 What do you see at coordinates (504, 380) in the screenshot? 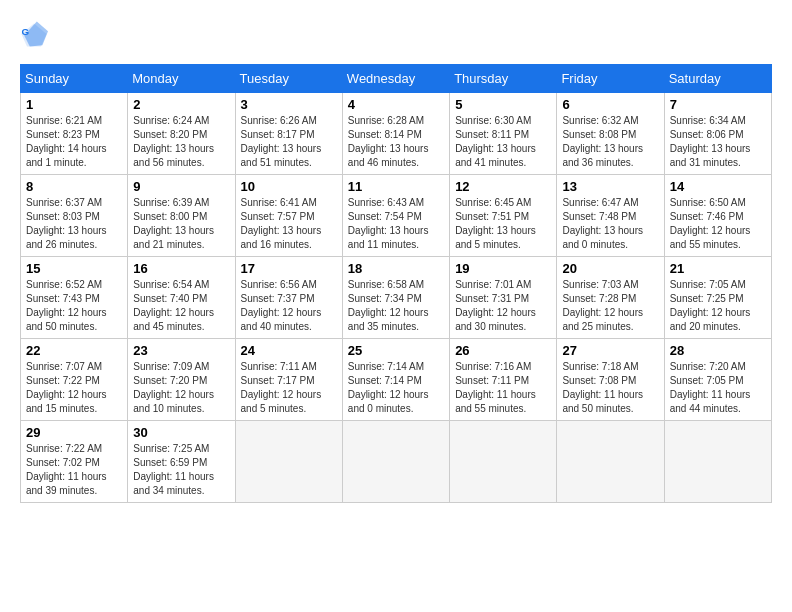
I see `calendar-cell: 26Sunrise: 7:16 AMSunset: 7:11 PMDayligh…` at bounding box center [504, 380].